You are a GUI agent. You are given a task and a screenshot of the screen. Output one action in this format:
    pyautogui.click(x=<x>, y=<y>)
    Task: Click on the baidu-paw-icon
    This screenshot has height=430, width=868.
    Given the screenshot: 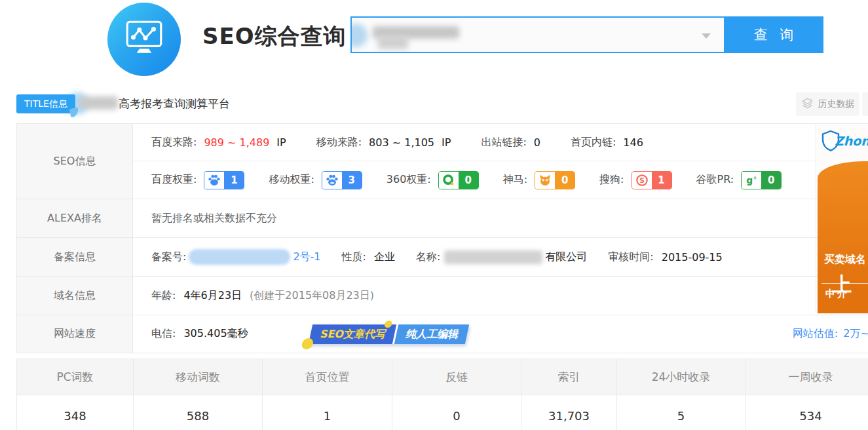 What is the action you would take?
    pyautogui.click(x=214, y=180)
    